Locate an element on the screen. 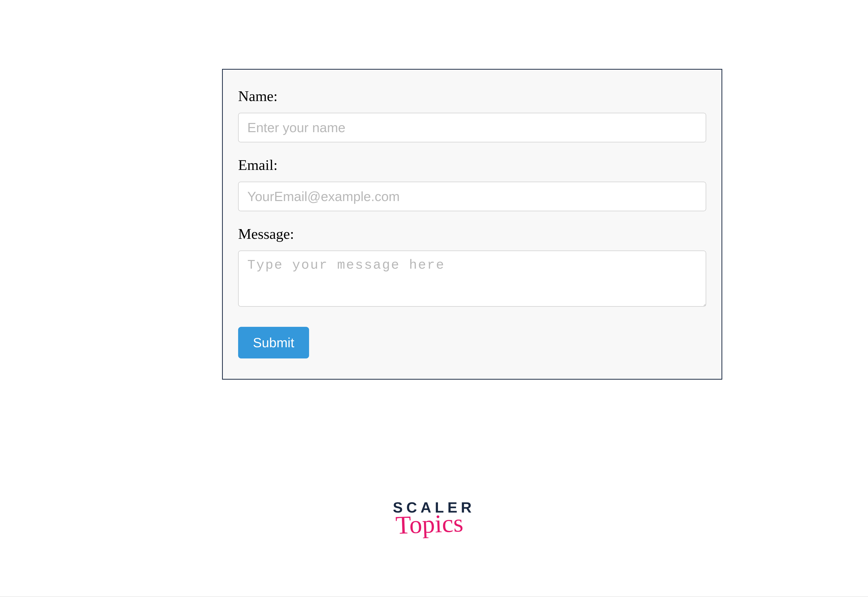  message-group: Message: is located at coordinates (472, 266).